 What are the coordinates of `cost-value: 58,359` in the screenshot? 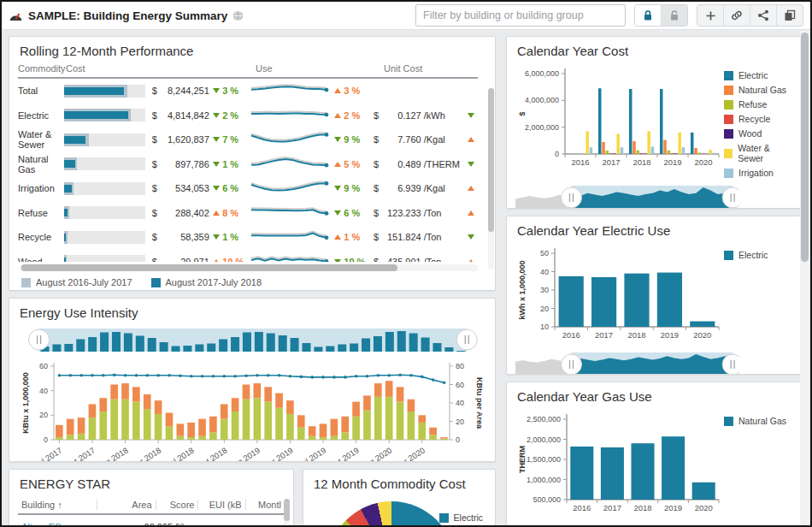 It's located at (185, 237).